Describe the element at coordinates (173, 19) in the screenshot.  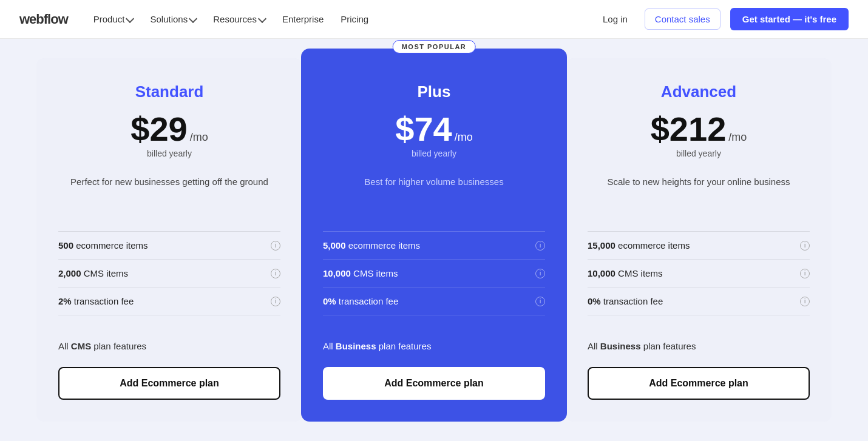
I see `nav-solutions: Solutions` at that location.